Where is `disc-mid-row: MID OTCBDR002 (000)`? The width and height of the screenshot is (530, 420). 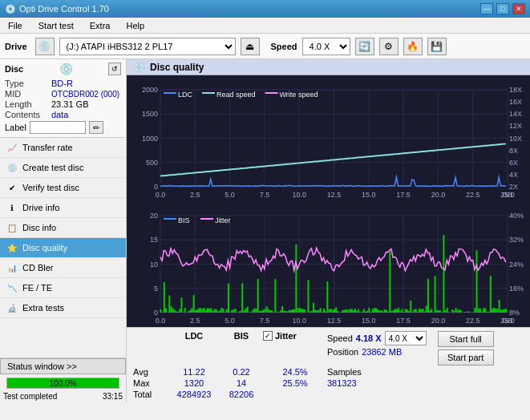
disc-mid-row: MID OTCBDR002 (000) is located at coordinates (63, 94).